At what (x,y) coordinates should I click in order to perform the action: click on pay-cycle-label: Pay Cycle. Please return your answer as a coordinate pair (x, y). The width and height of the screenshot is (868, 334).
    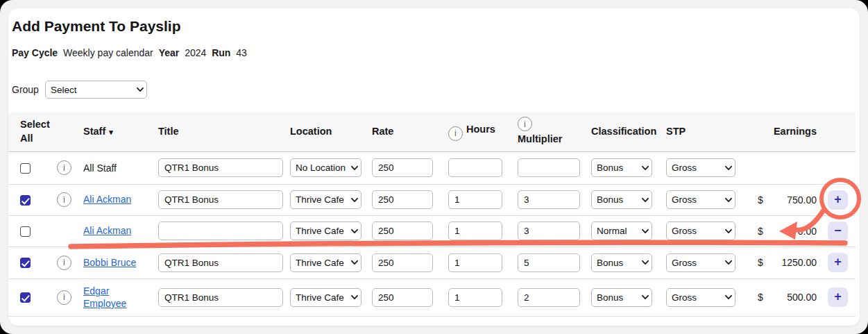
    Looking at the image, I should click on (35, 53).